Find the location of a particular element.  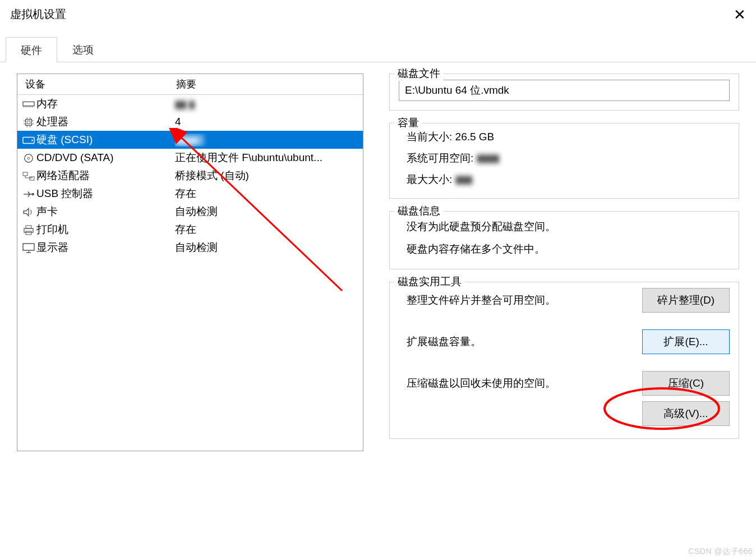

device-row-printer: 打印机 存在 is located at coordinates (190, 230).